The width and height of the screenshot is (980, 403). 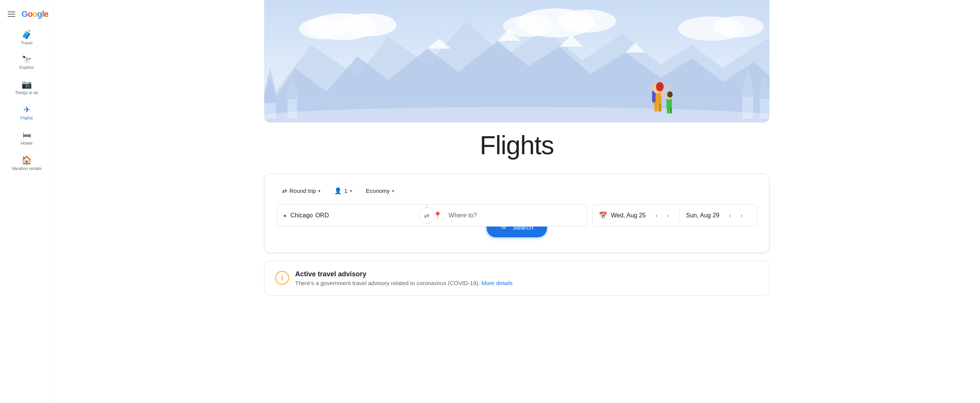 What do you see at coordinates (27, 38) in the screenshot?
I see `sidebar-item-travel: 🧳 Travel` at bounding box center [27, 38].